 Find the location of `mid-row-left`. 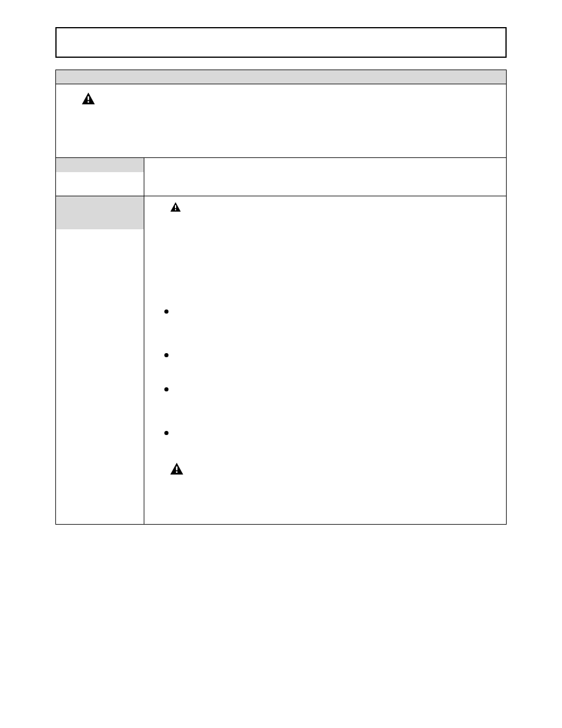

mid-row-left is located at coordinates (100, 177).